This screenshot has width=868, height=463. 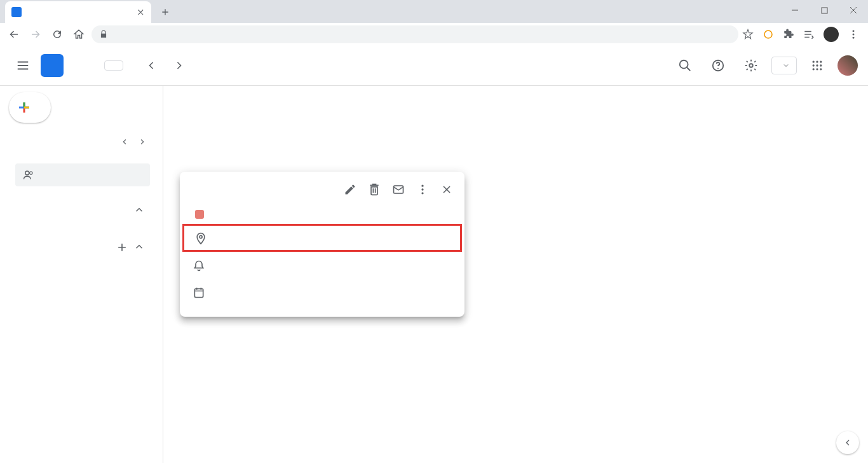 What do you see at coordinates (784, 66) in the screenshot?
I see `view-selector` at bounding box center [784, 66].